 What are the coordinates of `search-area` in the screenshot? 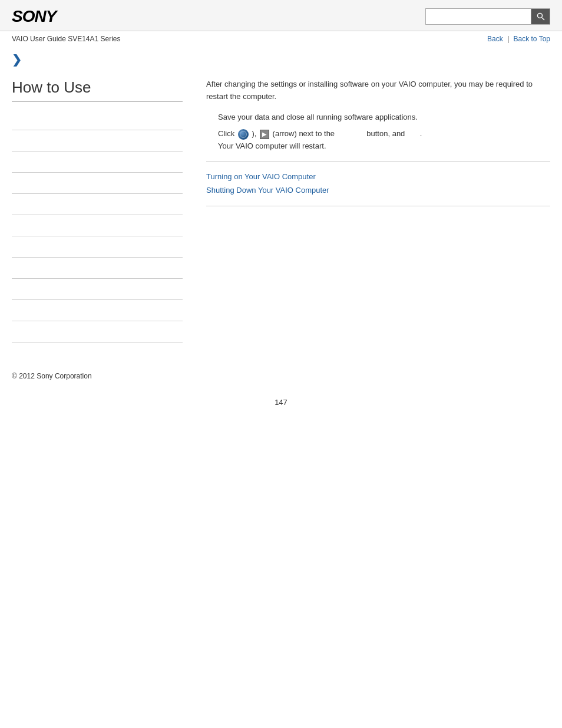 It's located at (488, 17).